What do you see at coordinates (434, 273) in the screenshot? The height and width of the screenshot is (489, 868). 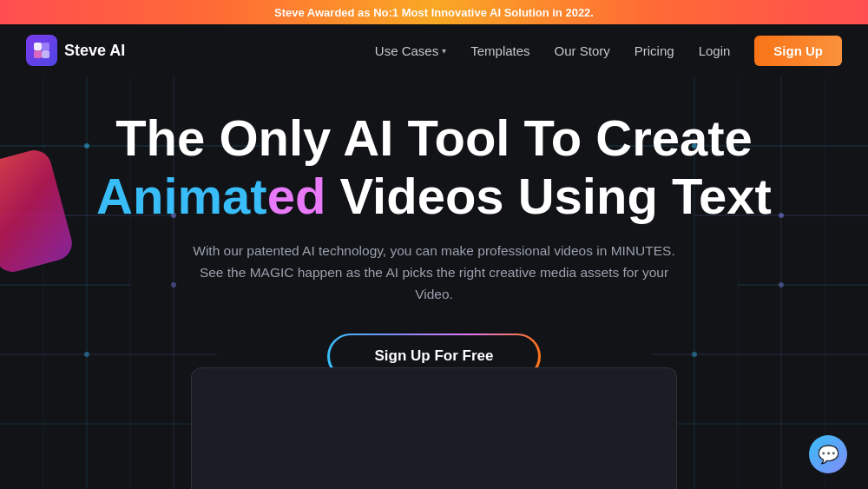 I see `hero-subtitle: With our patented AI technology, you can…` at bounding box center [434, 273].